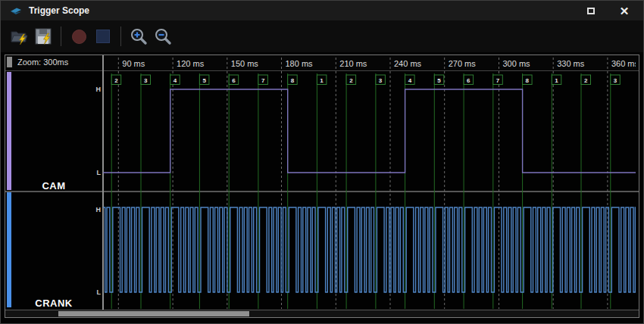 This screenshot has height=324, width=644. Describe the element at coordinates (91, 89) in the screenshot. I see `cam-high-label: H` at that location.